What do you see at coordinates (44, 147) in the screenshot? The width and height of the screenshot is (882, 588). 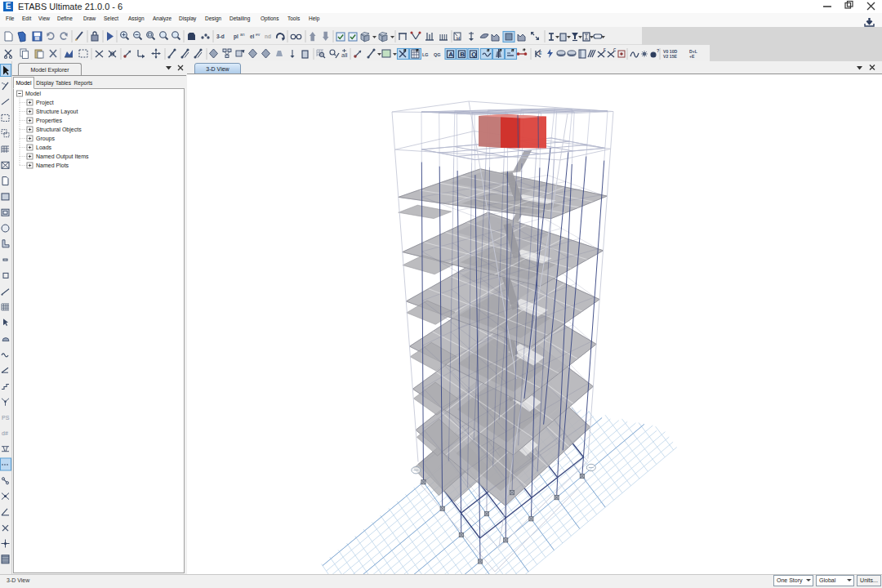 I see `svg-text: Loads` at bounding box center [44, 147].